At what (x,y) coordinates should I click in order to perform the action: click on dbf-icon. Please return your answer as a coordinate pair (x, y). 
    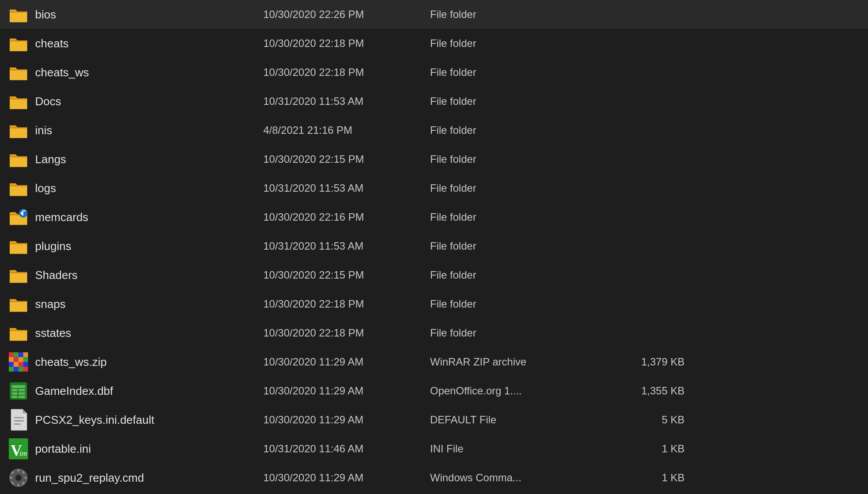
    Looking at the image, I should click on (18, 391).